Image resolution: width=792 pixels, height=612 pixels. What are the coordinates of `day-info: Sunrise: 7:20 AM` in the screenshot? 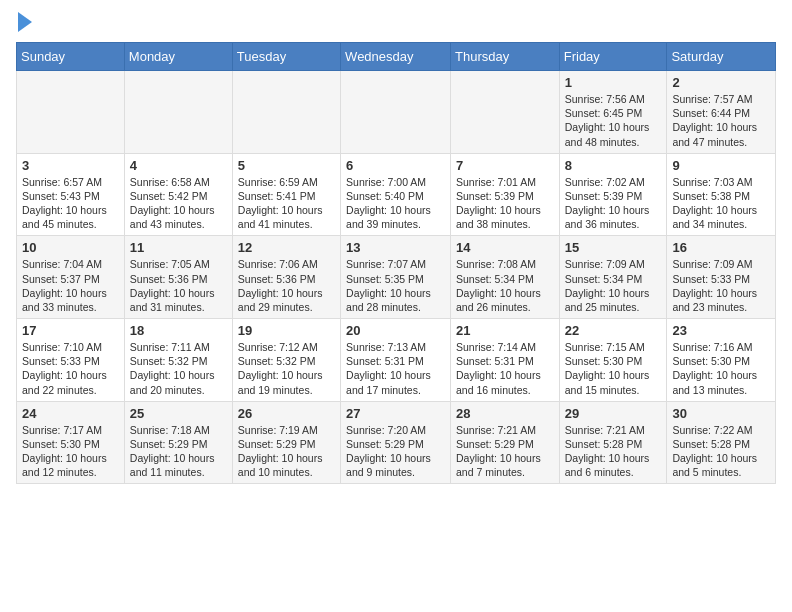 It's located at (396, 430).